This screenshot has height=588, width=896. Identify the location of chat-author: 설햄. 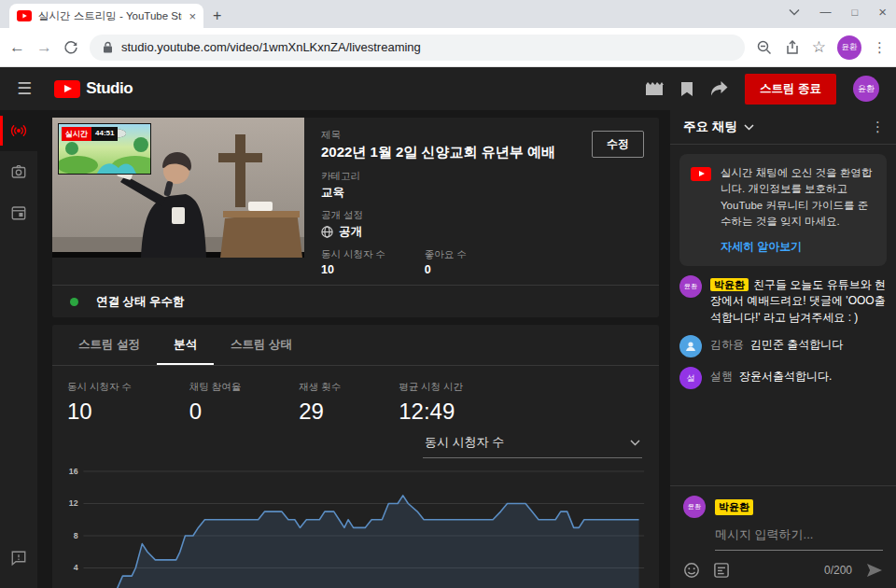
(721, 376).